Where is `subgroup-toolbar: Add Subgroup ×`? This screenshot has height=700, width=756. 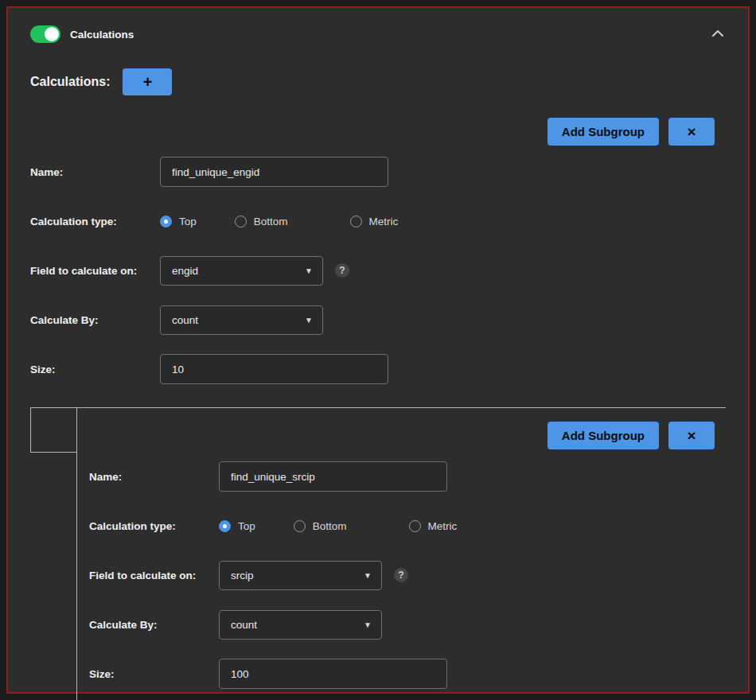
subgroup-toolbar: Add Subgroup × is located at coordinates (402, 436).